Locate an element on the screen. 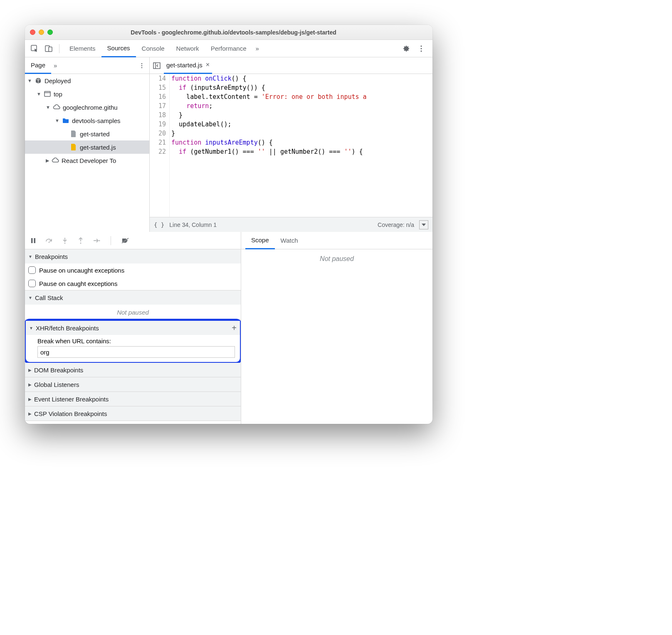  toggle-sidebar-icon is located at coordinates (157, 66).